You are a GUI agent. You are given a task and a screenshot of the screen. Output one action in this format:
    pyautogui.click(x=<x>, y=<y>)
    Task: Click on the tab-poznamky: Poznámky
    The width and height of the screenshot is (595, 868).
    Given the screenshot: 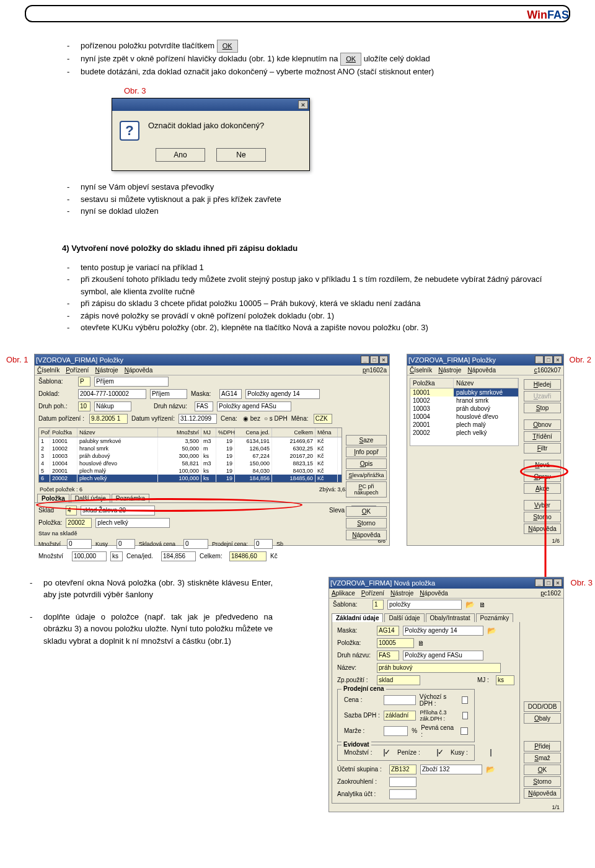 What is the action you would take?
    pyautogui.click(x=495, y=618)
    